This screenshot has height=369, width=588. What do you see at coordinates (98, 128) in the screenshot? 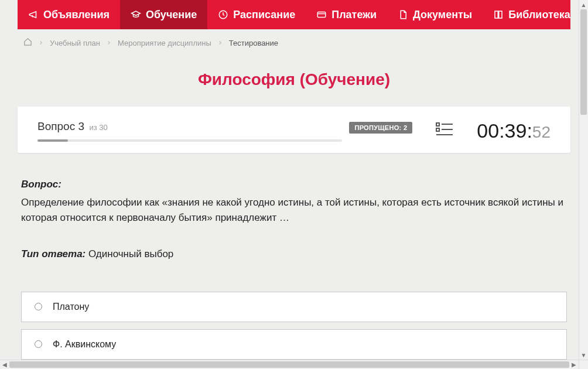
I see `question-total: из 30` at bounding box center [98, 128].